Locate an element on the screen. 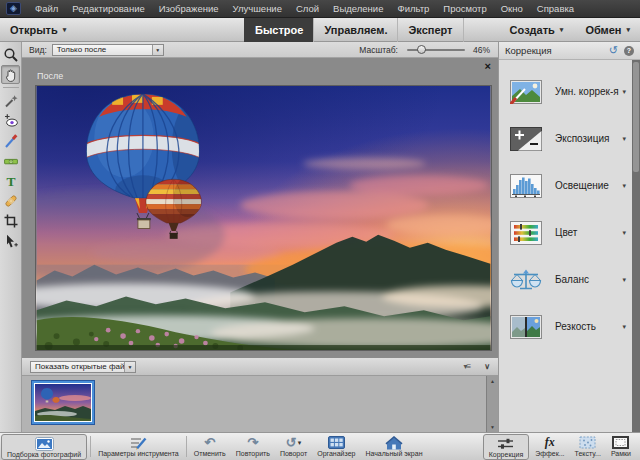  panel-title: Коррекция is located at coordinates (528, 50).